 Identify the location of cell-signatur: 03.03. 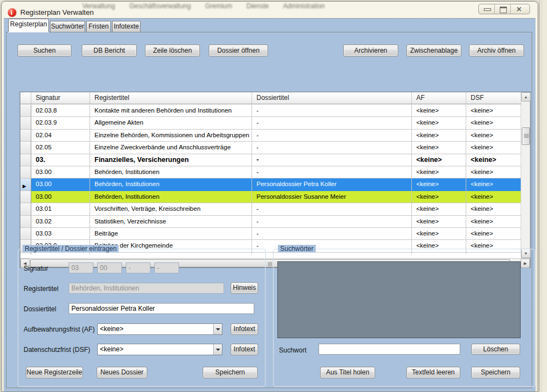
(60, 234).